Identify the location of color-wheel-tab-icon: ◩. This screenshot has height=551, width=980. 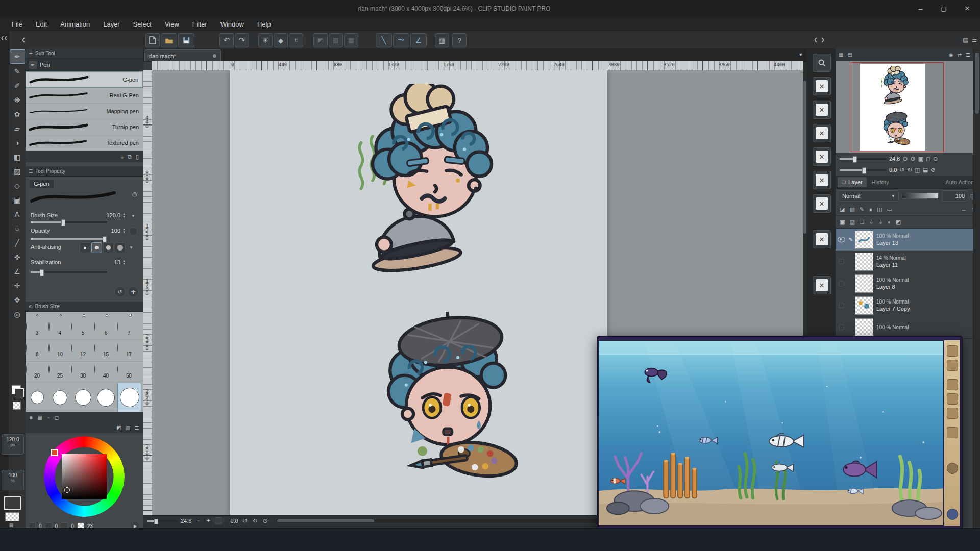
(118, 428).